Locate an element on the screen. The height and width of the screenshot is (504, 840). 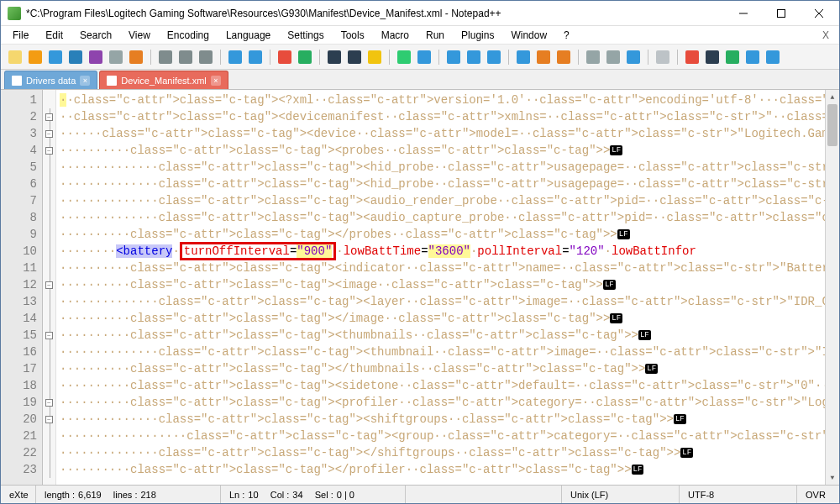
tab-drivers-data: Drivers data× is located at coordinates (50, 80).